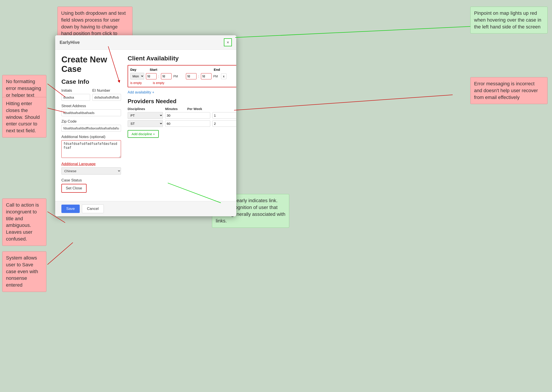  What do you see at coordinates (91, 96) in the screenshot?
I see `initials-ei-row: Initials EI Number` at bounding box center [91, 96].